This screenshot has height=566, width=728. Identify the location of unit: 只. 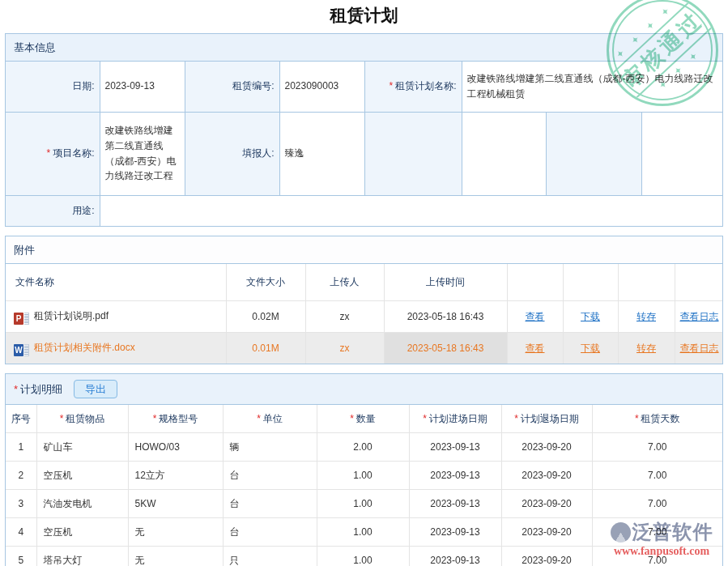
(270, 556).